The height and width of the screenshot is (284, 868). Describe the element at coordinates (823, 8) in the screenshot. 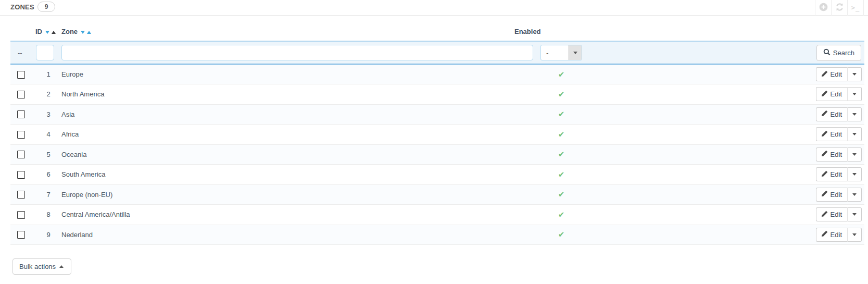

I see `add-new-button` at that location.